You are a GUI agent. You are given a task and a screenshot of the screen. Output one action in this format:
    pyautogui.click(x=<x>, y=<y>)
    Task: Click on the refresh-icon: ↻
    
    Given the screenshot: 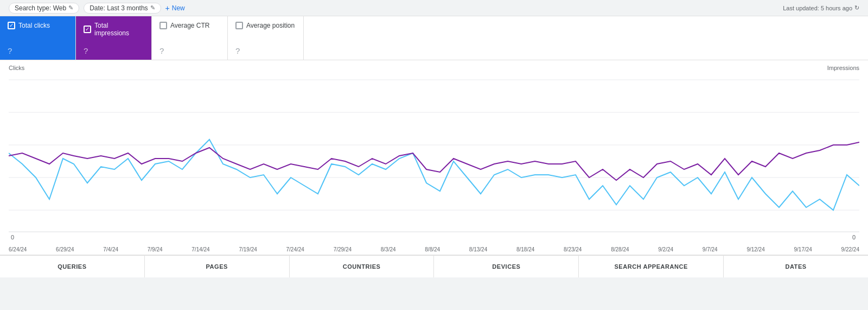 What is the action you would take?
    pyautogui.click(x=857, y=8)
    